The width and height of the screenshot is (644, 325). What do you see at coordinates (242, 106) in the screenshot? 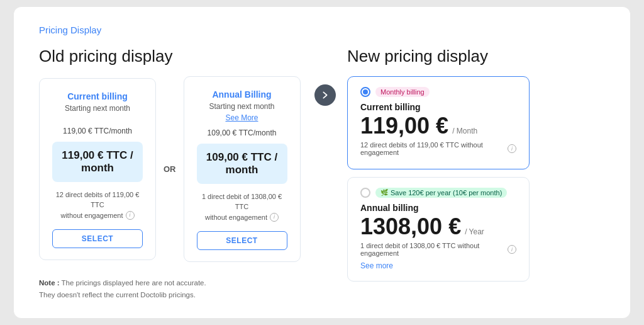
I see `old-annual-subtitle: Starting next month` at bounding box center [242, 106].